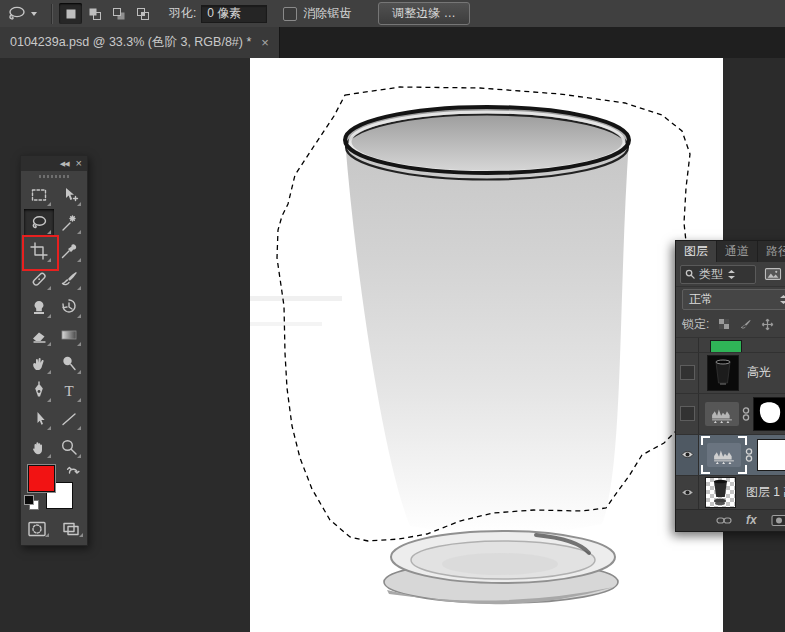  Describe the element at coordinates (730, 492) in the screenshot. I see `layer-row-layer1: 图层 1 副` at that location.